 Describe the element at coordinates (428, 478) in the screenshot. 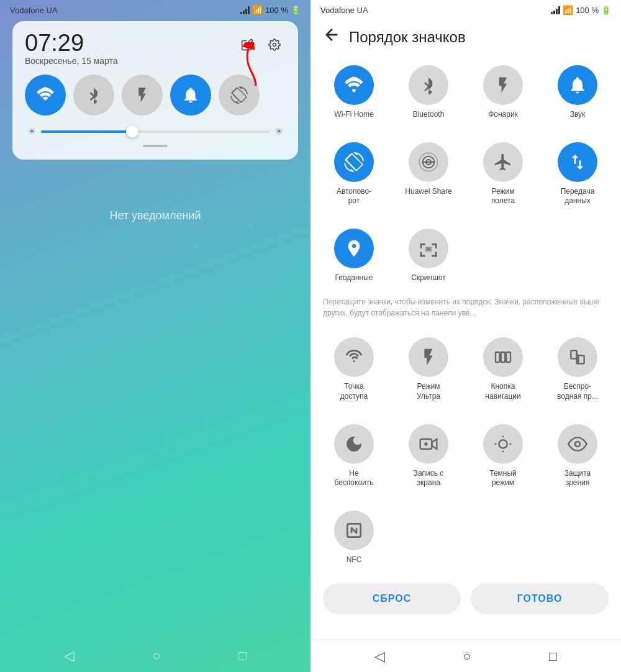

I see `record-label: Запись сэкрана` at that location.